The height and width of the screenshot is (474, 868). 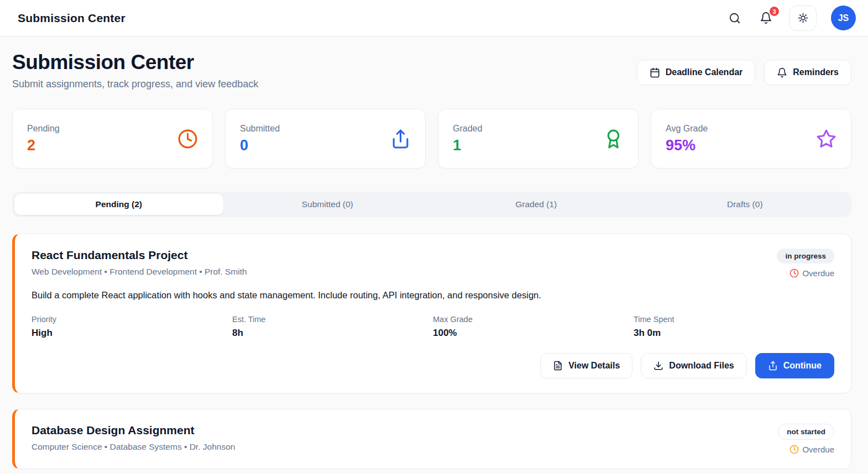 I want to click on assignment-actions: View Details Download Files Continue, so click(x=433, y=366).